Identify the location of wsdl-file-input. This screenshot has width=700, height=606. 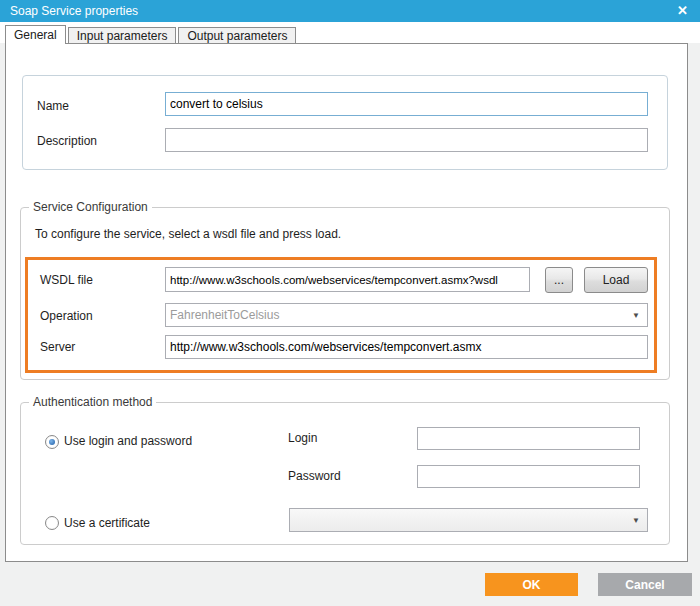
(348, 280).